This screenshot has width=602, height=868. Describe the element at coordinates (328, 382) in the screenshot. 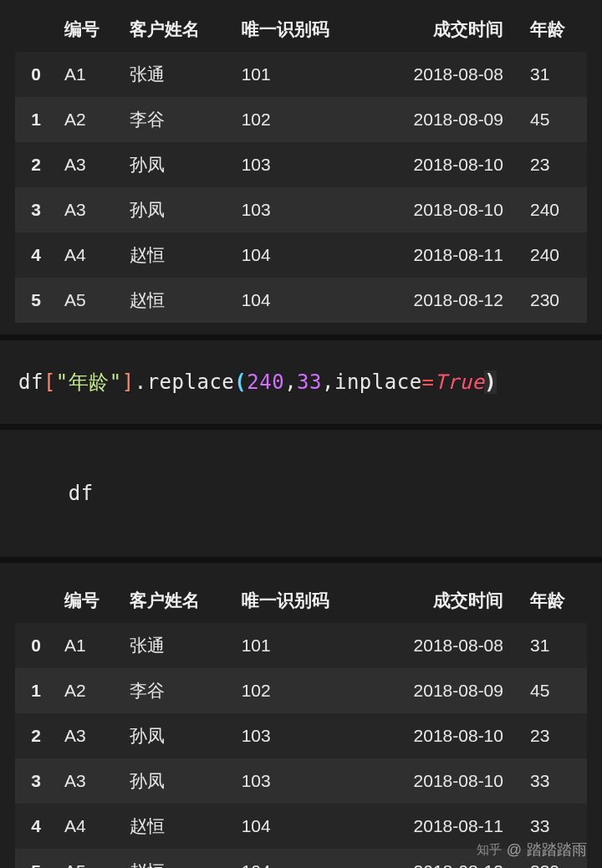

I see `token-comma2: ,` at that location.